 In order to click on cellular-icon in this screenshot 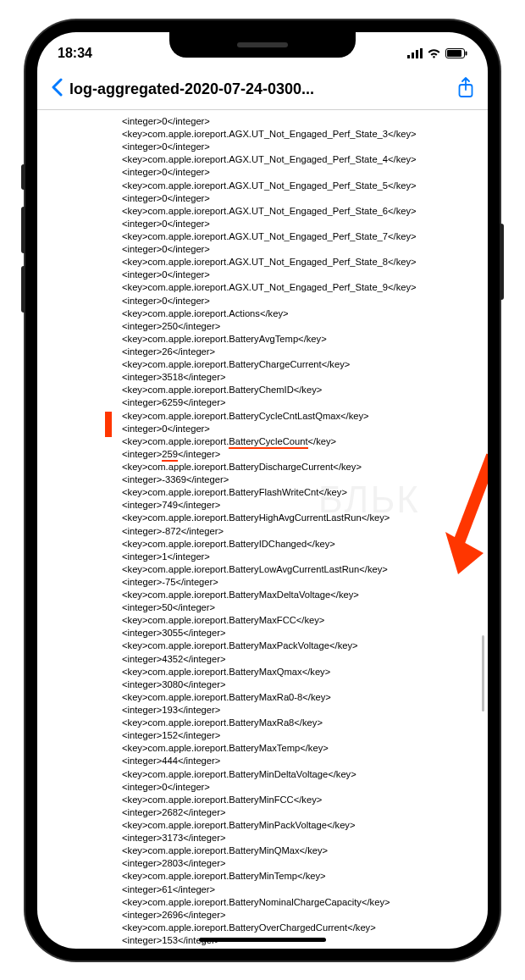, I will do `click(415, 53)`.